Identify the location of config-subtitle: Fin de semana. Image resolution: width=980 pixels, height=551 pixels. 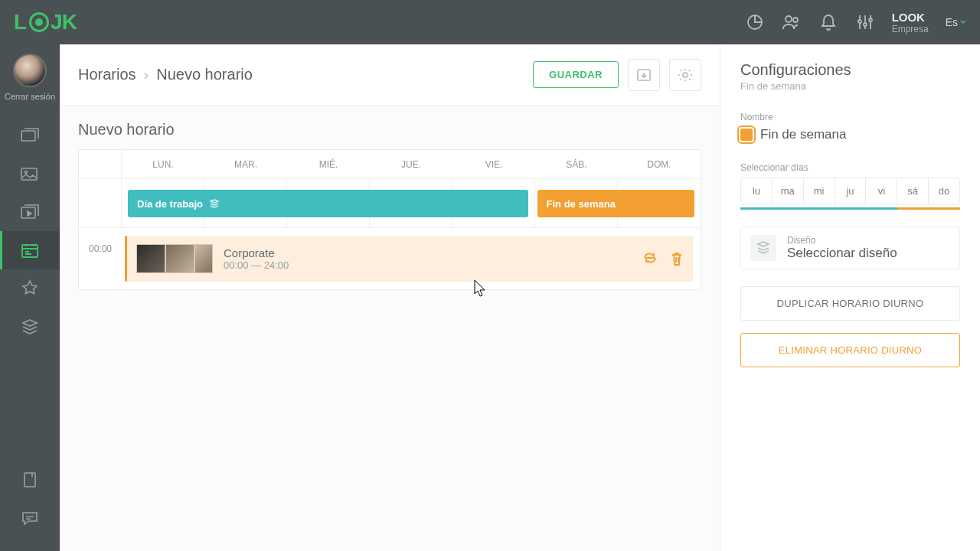
(850, 86).